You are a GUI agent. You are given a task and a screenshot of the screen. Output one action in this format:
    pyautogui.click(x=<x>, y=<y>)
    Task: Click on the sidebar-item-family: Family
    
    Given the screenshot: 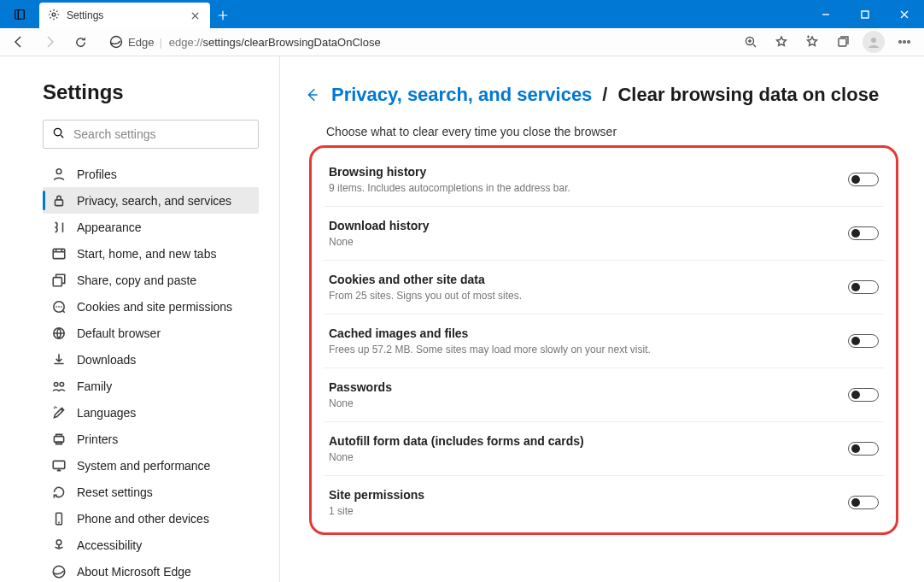 What is the action you would take?
    pyautogui.click(x=150, y=386)
    